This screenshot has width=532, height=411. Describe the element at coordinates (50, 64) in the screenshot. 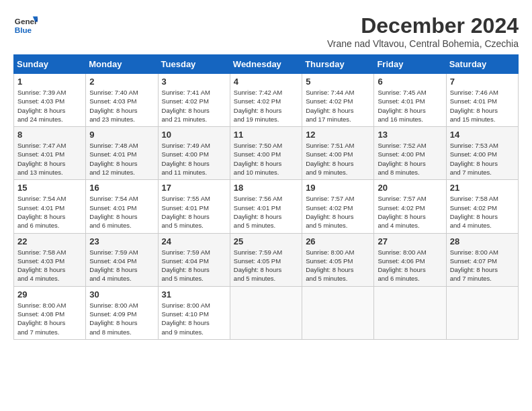

I see `day-of-week-header: Sunday` at that location.